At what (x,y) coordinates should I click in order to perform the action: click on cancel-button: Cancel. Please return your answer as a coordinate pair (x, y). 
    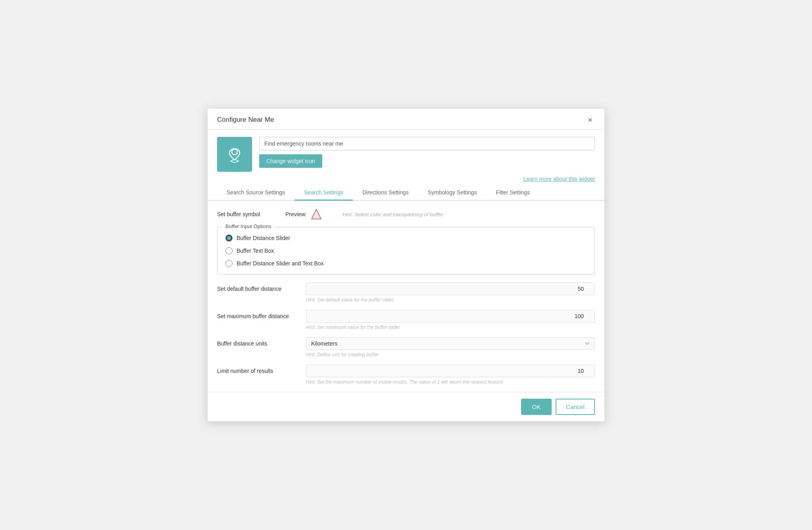
    Looking at the image, I should click on (575, 407).